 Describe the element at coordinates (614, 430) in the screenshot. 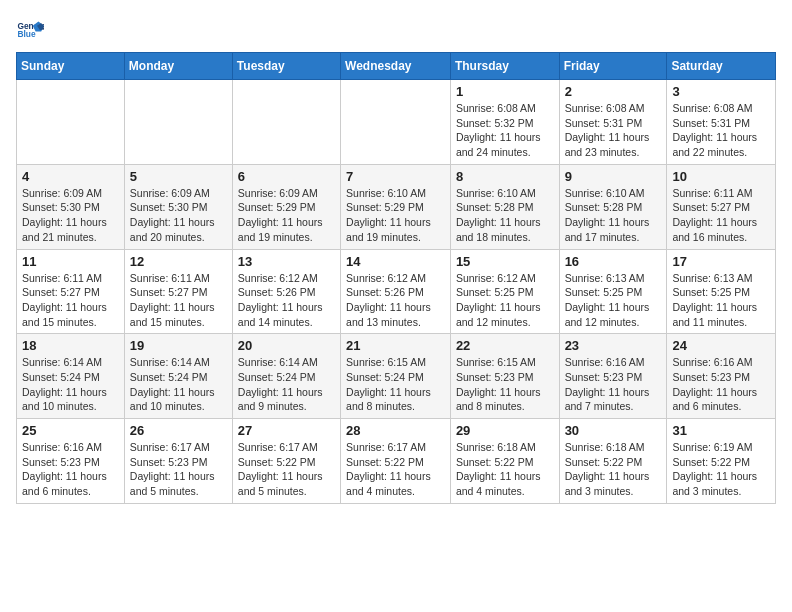

I see `day-number: 30` at that location.